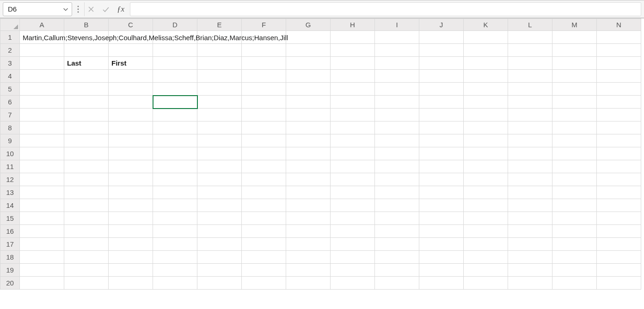  Describe the element at coordinates (175, 244) in the screenshot. I see `cell-D17` at that location.